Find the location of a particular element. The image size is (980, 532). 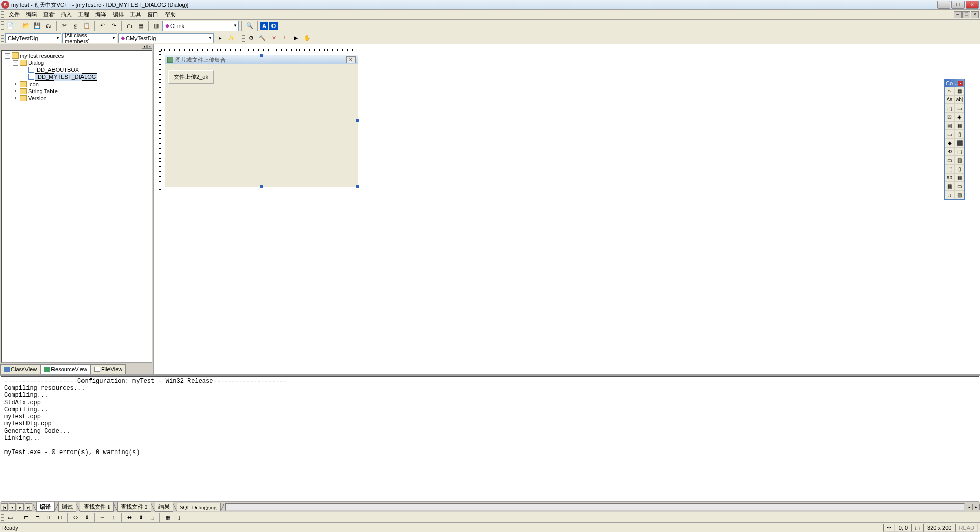

palette-tool-13: ⬛ is located at coordinates (960, 143).